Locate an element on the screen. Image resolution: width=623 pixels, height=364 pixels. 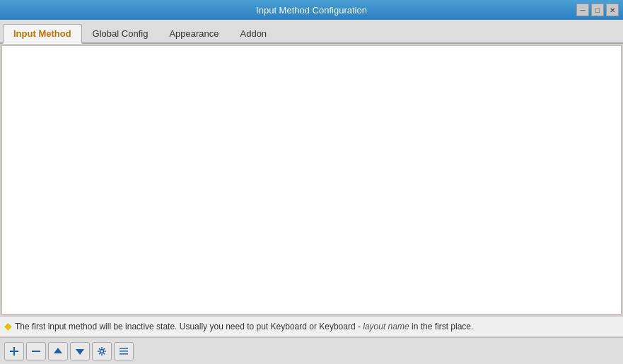
minimize-button: ─ is located at coordinates (583, 10).